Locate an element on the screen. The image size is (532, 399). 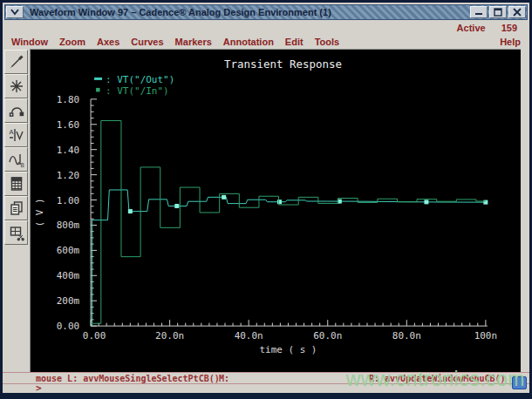
close-icon is located at coordinates (517, 12).